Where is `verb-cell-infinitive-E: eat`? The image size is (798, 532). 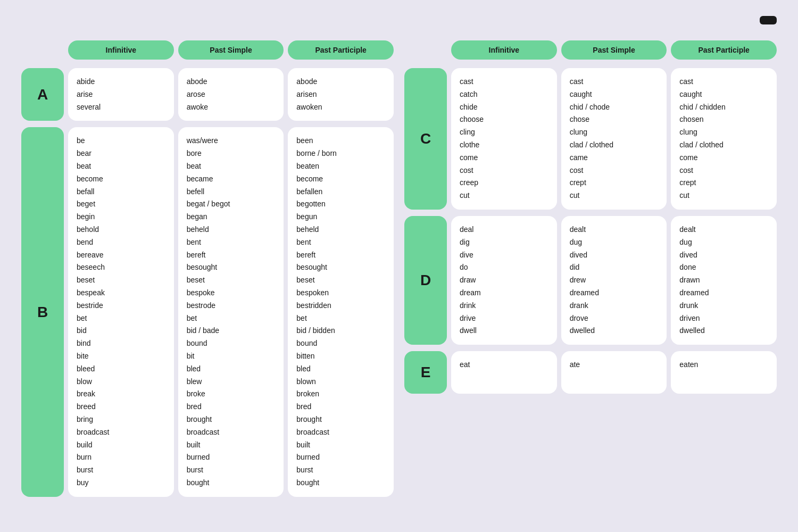
verb-cell-infinitive-E: eat is located at coordinates (504, 372).